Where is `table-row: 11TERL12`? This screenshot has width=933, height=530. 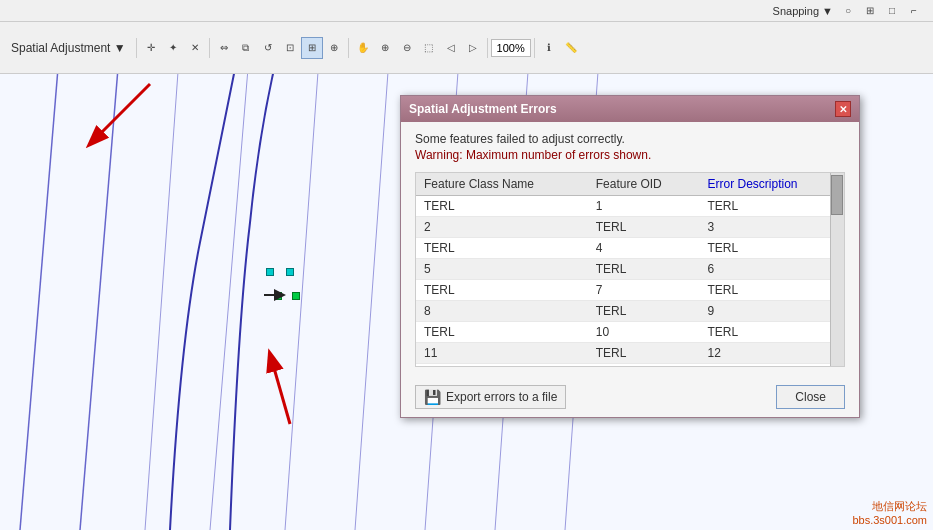
table-row: 11TERL12 is located at coordinates (630, 354).